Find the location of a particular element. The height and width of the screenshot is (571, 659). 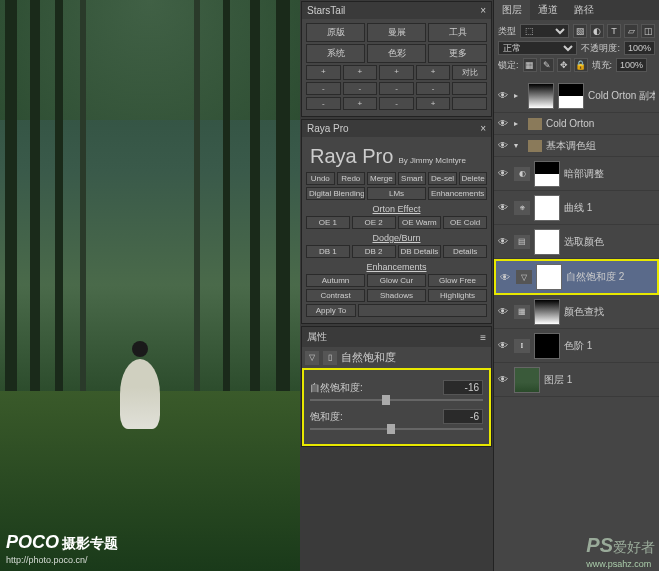

filter-adj-icon: ◐ is located at coordinates (597, 31).